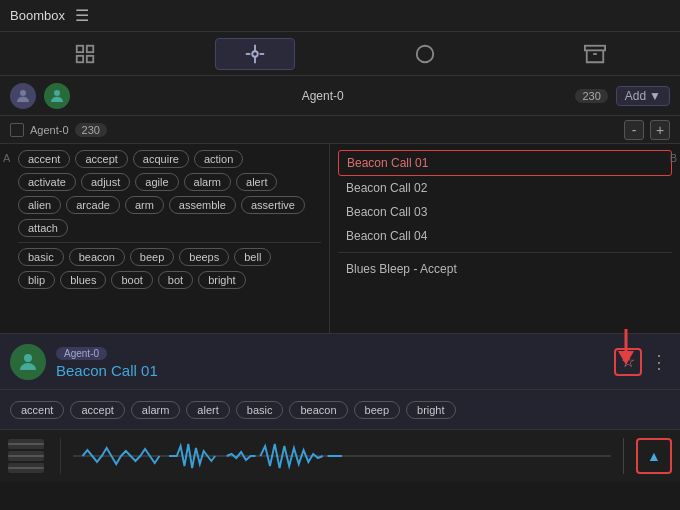 This screenshot has width=680, height=510. Describe the element at coordinates (6, 158) in the screenshot. I see `panel-label-a: A` at that location.